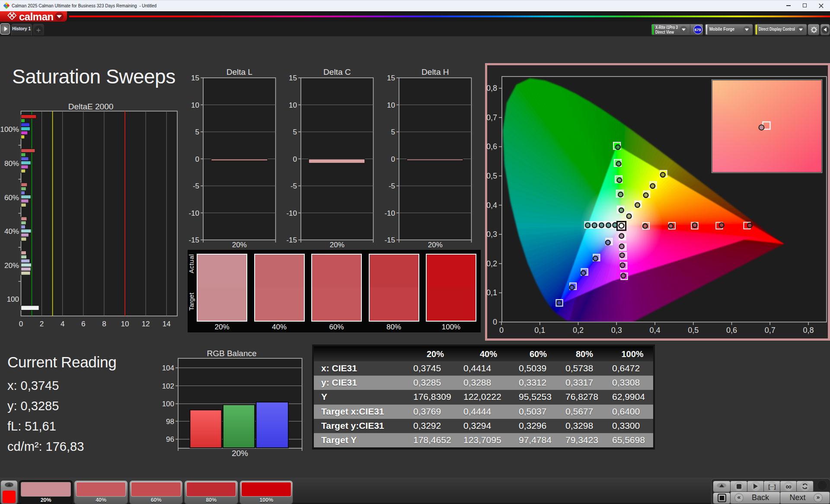  Describe the element at coordinates (239, 72) in the screenshot. I see `svg-text: Delta L` at that location.